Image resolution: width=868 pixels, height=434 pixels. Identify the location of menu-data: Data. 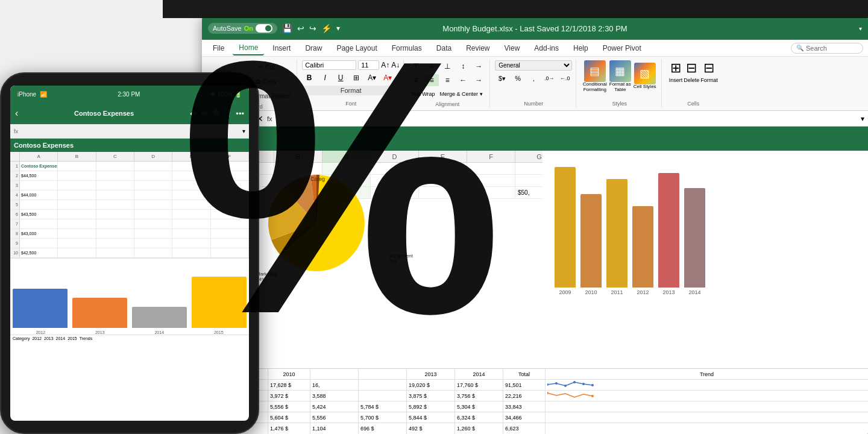
(444, 48).